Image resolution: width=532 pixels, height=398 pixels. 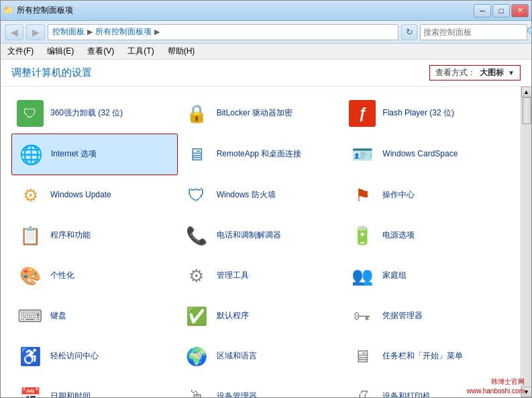 What do you see at coordinates (14, 32) in the screenshot?
I see `back-button: ◀` at bounding box center [14, 32].